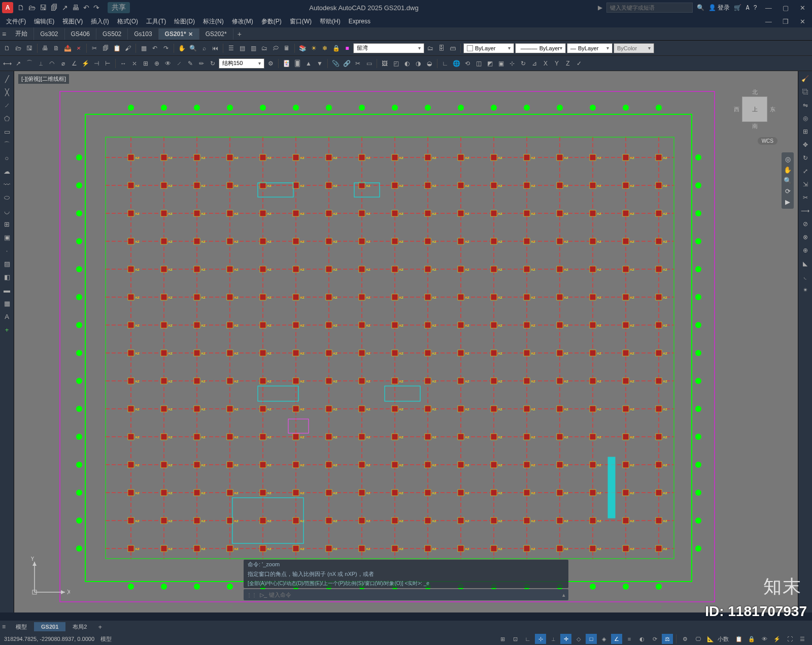 The height and width of the screenshot is (645, 812). What do you see at coordinates (243, 21) in the screenshot?
I see `menu-modify: 修改(M)` at bounding box center [243, 21].